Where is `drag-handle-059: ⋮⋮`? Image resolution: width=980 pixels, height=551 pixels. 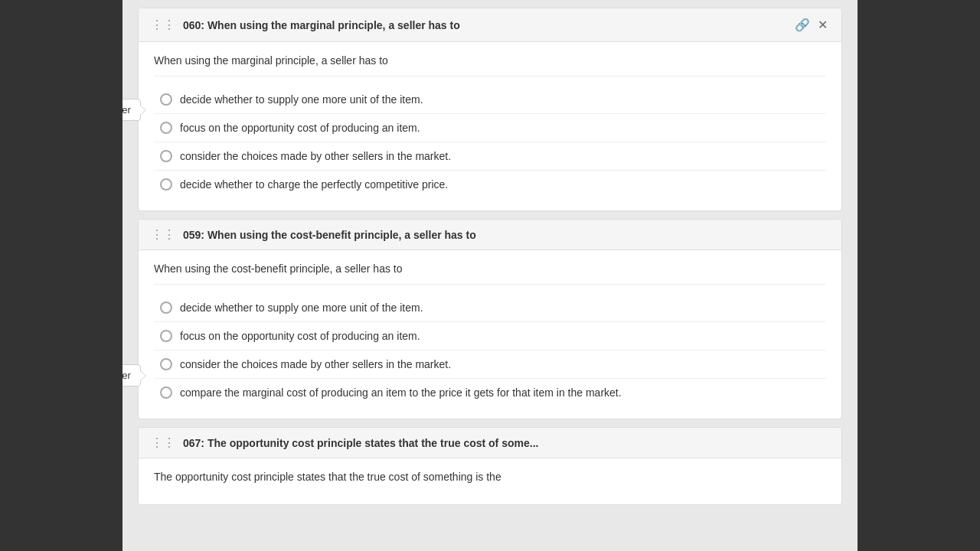
drag-handle-059: ⋮⋮ is located at coordinates (163, 234).